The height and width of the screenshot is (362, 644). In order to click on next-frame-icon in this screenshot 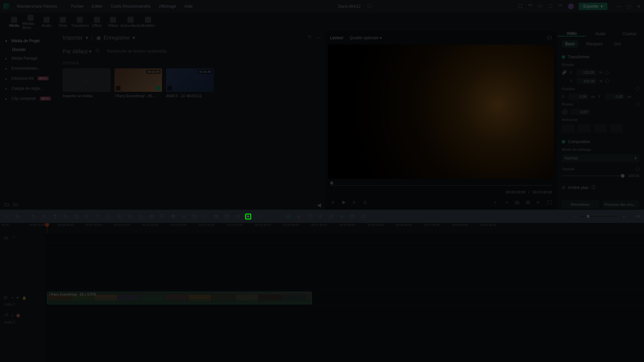, I will do `click(354, 203)`.